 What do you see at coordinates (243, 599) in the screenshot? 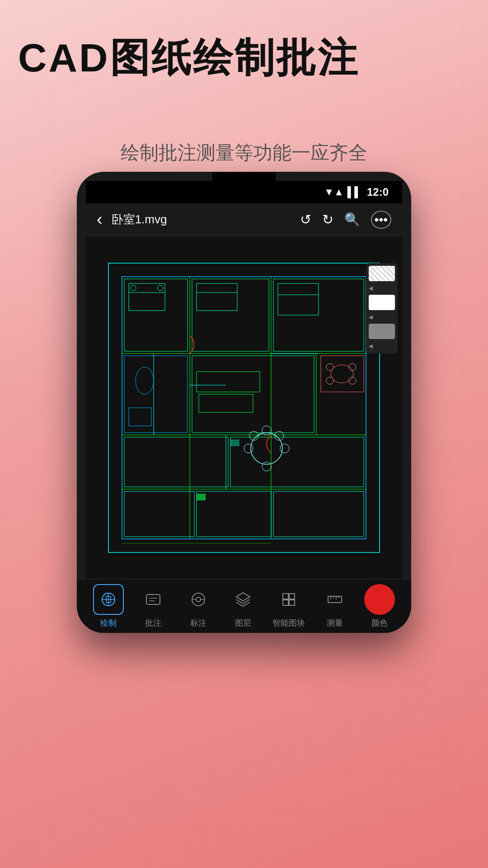
I see `layers-icon` at bounding box center [243, 599].